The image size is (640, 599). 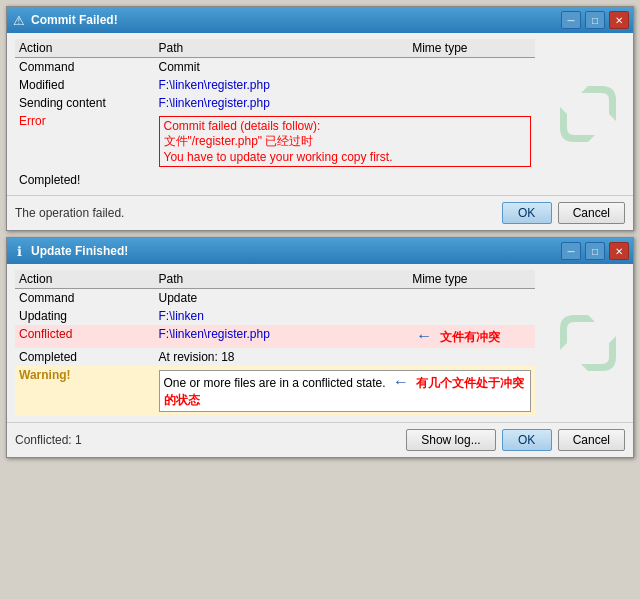 What do you see at coordinates (470, 337) in the screenshot?
I see `annotation-file-conflict: 文件有冲突` at bounding box center [470, 337].